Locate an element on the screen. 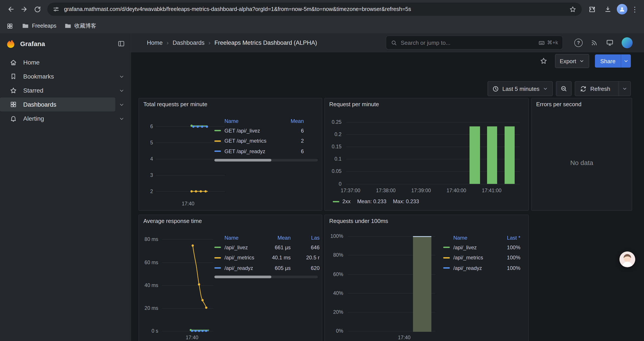  share-split-button: Share is located at coordinates (613, 61).